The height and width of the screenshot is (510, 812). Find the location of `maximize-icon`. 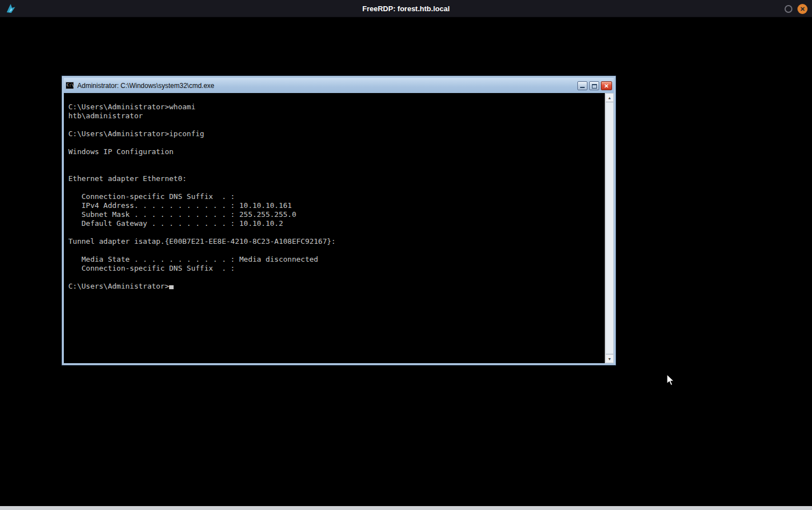

maximize-icon is located at coordinates (595, 86).